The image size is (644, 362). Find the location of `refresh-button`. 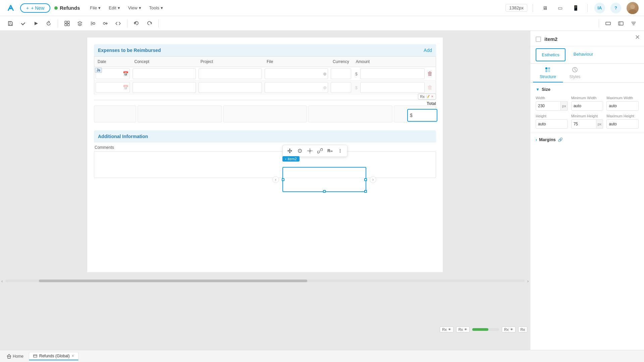

refresh-button is located at coordinates (49, 23).